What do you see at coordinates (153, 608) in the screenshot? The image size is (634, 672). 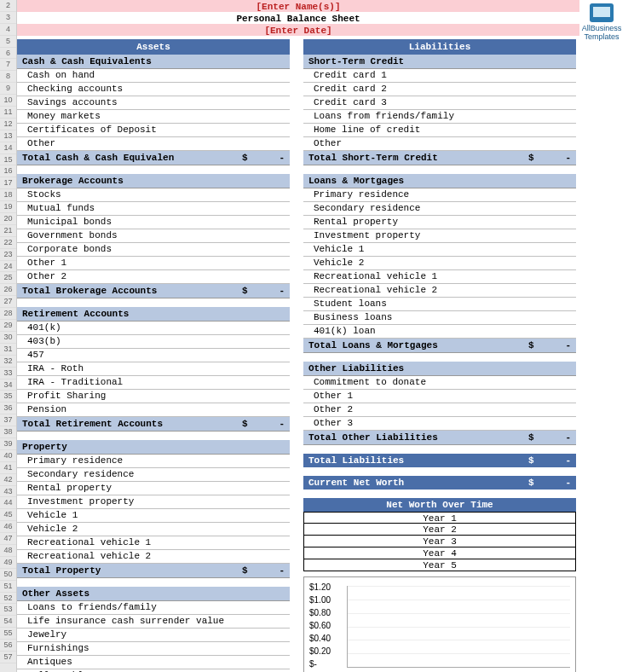 I see `asset-line-item: Loans to friends/family` at bounding box center [153, 608].